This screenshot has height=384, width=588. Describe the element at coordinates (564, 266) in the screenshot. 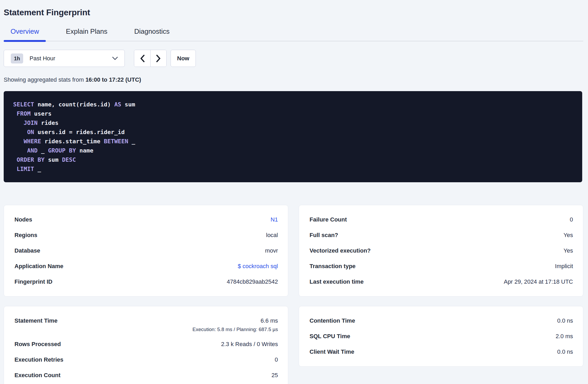

I see `stat-value: Implicit` at that location.